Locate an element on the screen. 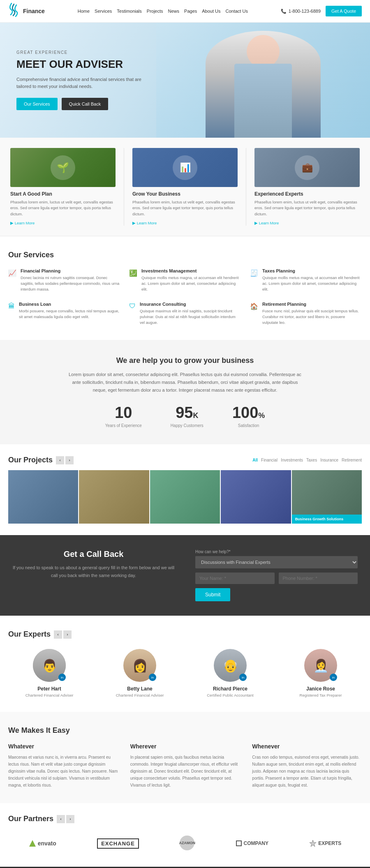 The height and width of the screenshot is (868, 370). callback-submit-button: Submit is located at coordinates (213, 595).